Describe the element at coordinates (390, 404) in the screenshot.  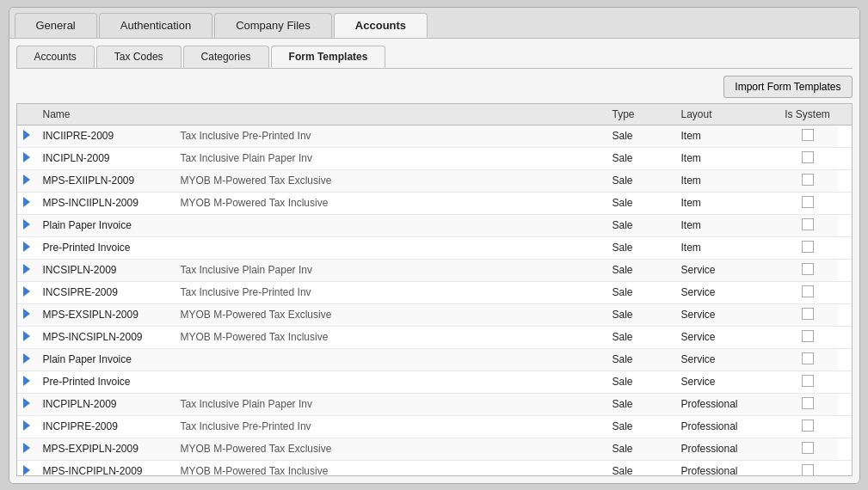
I see `row-desc: Tax Inclusive Plain Paper Inv` at that location.